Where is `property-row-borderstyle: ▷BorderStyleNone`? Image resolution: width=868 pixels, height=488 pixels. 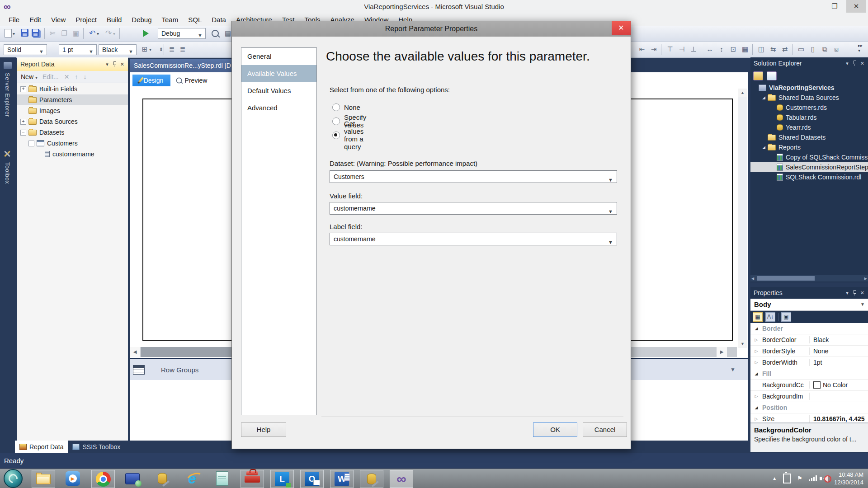 property-row-borderstyle: ▷BorderStyleNone is located at coordinates (809, 352).